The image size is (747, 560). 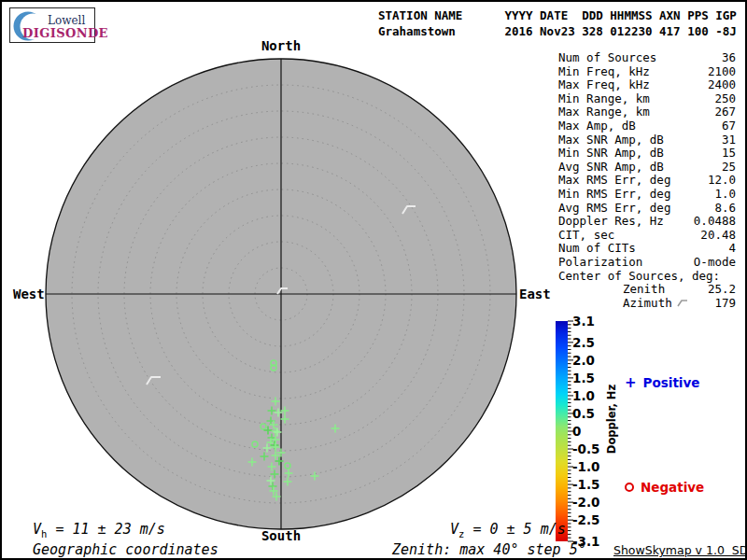 I want to click on vertical-velocity-readout: Vz = 0 ± 5 m/s, so click(x=508, y=530).